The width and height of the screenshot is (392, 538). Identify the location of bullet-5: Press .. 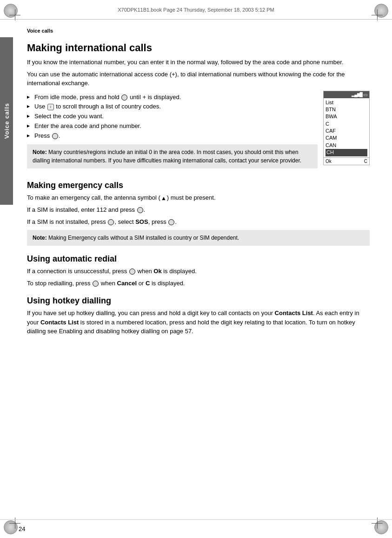
(172, 136).